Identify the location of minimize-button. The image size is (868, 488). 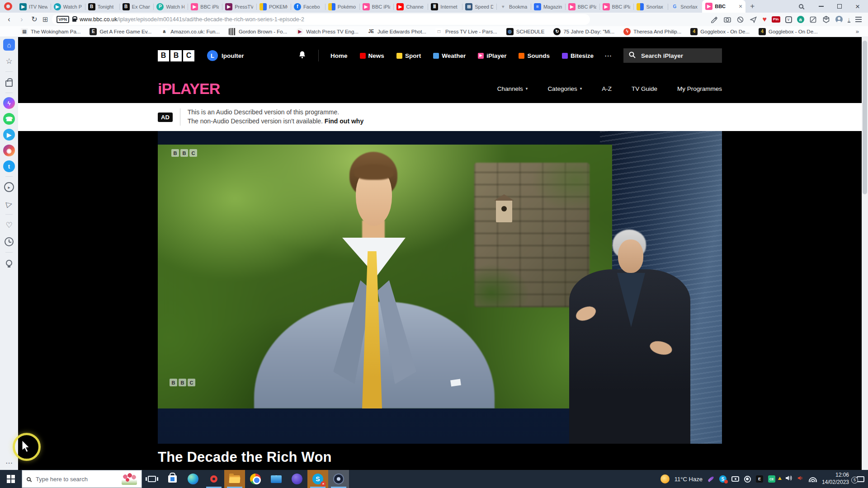
(821, 6).